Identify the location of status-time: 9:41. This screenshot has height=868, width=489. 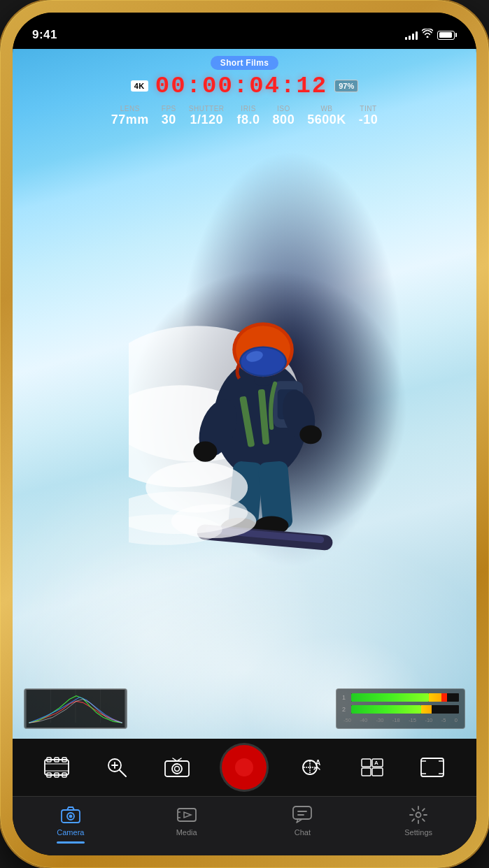
(45, 35).